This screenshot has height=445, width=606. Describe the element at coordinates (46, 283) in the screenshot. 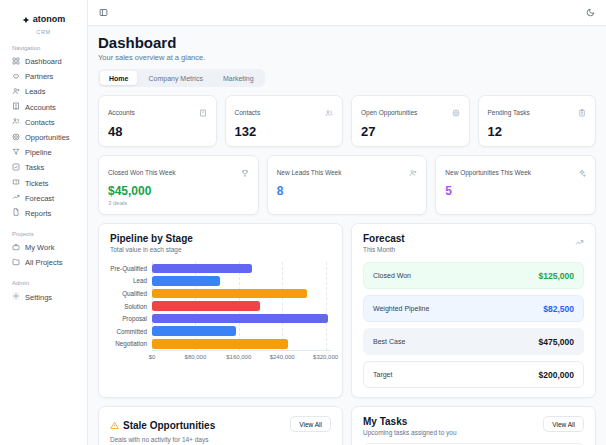

I see `nav-section-label: Admin` at that location.